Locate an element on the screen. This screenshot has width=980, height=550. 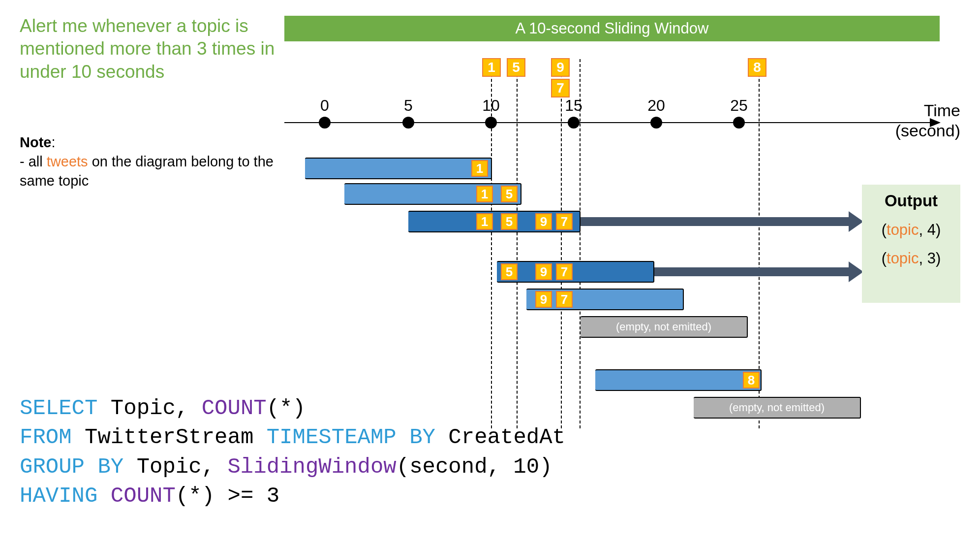
sliding-window-bar: 1597 is located at coordinates (494, 222).